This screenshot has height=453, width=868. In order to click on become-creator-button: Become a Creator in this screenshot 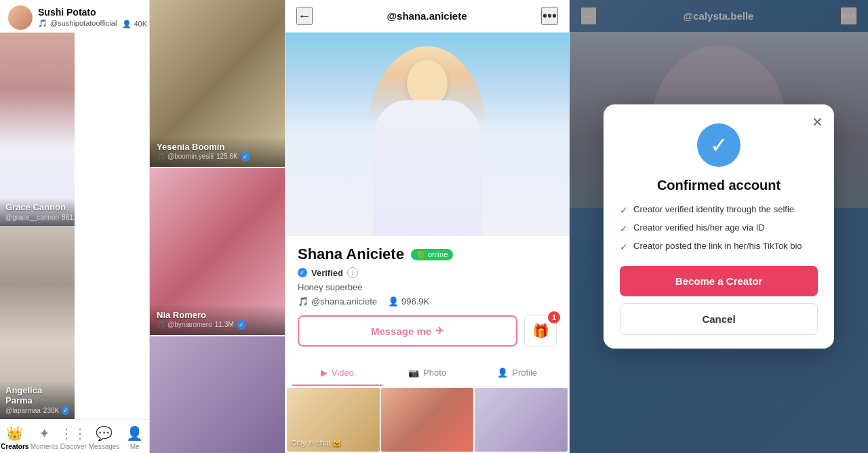, I will do `click(719, 281)`.